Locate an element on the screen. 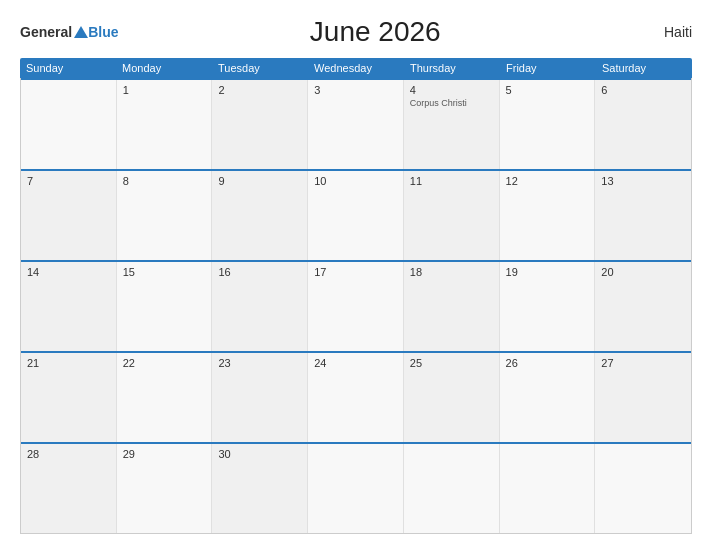 This screenshot has height=550, width=712. day-number-29: 29 is located at coordinates (164, 454).